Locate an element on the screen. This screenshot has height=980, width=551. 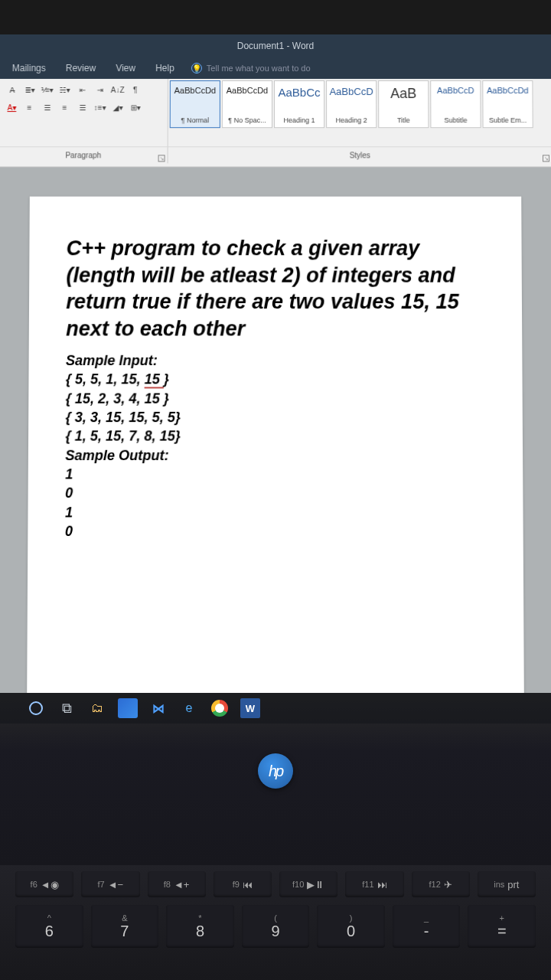
file-explorer-icon: 🗂 is located at coordinates (97, 708).